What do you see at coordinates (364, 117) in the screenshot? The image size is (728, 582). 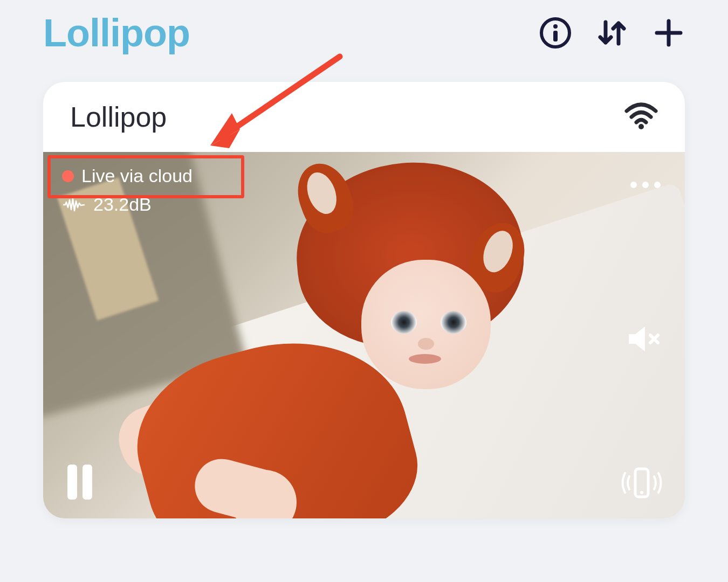 I see `card-header: Lollipop` at bounding box center [364, 117].